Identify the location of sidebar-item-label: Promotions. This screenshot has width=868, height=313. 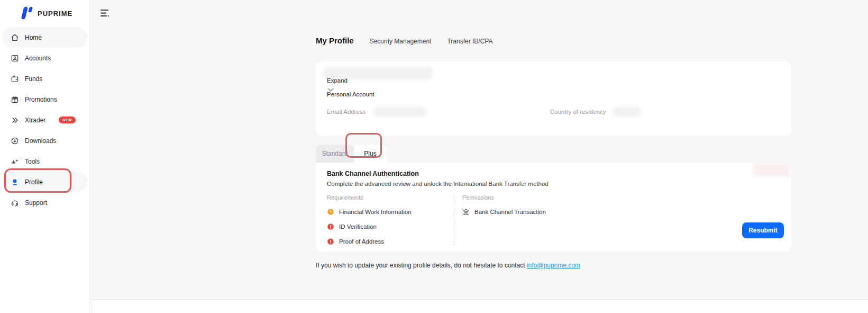
(41, 100).